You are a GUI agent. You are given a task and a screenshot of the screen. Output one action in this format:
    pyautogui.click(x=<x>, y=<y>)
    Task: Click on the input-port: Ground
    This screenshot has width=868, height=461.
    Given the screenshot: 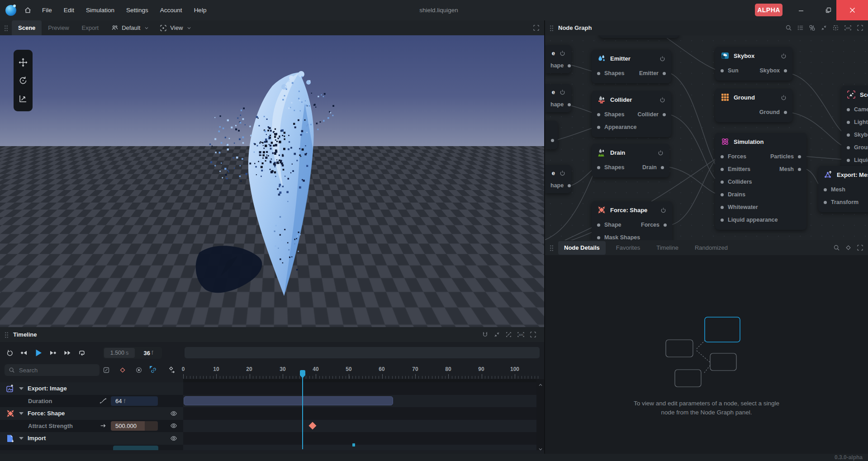 What is the action you would take?
    pyautogui.click(x=858, y=147)
    